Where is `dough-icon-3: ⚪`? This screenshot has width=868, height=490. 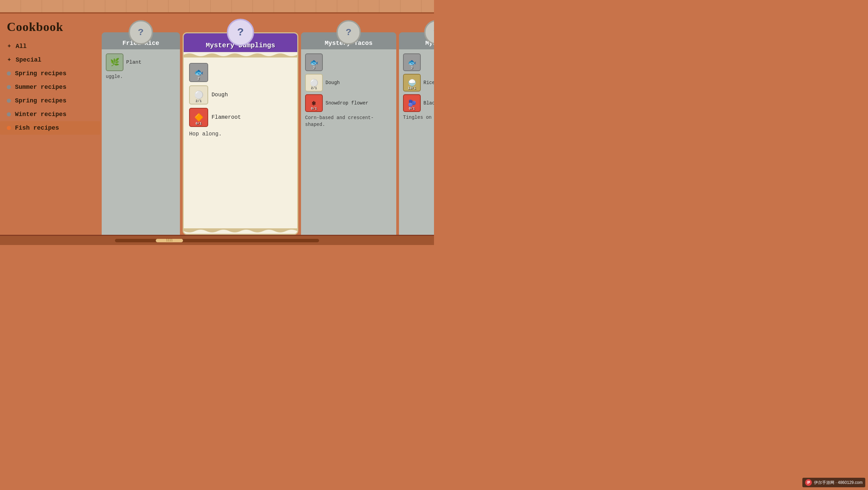
dough-icon-3: ⚪ is located at coordinates (314, 83).